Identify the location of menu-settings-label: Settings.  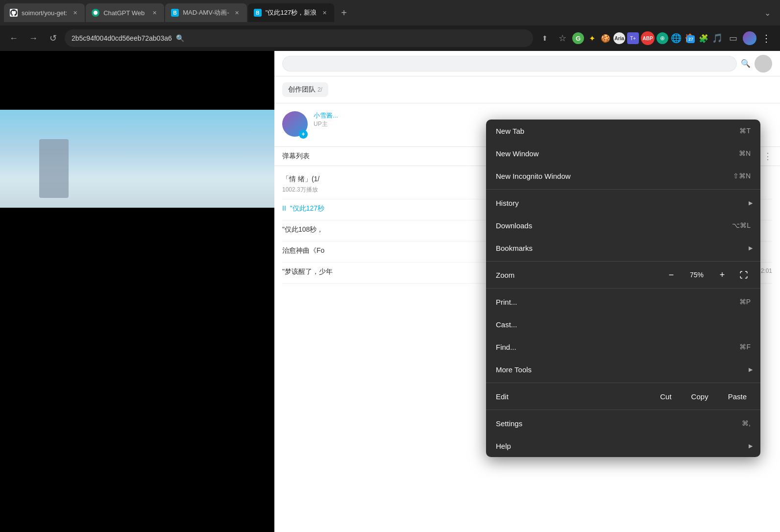
(619, 423).